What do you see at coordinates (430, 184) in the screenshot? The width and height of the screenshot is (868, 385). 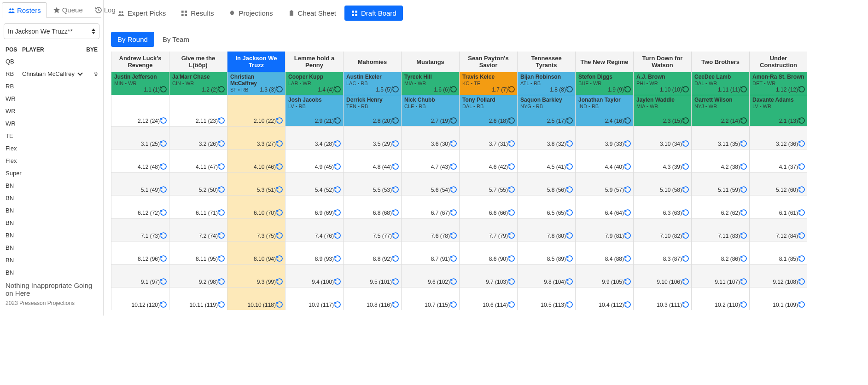 I see `draft-cell: 5.6 (54)` at bounding box center [430, 184].